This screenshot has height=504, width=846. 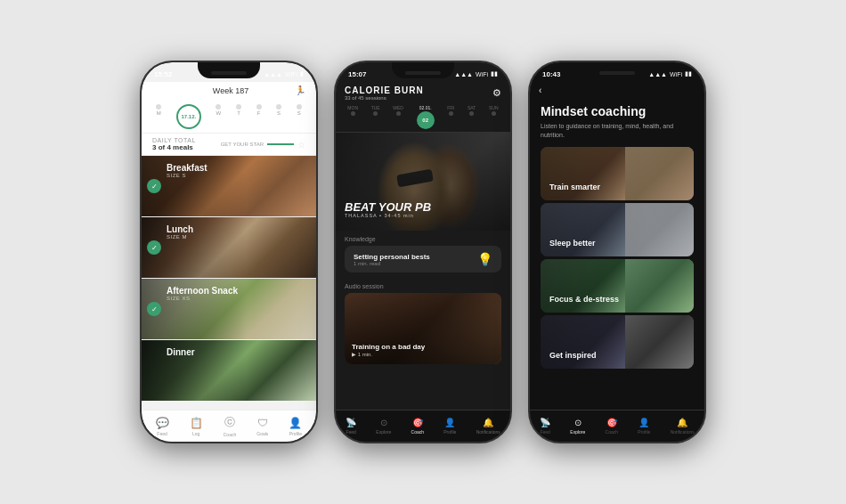 I want to click on time-1: 15:52, so click(x=163, y=75).